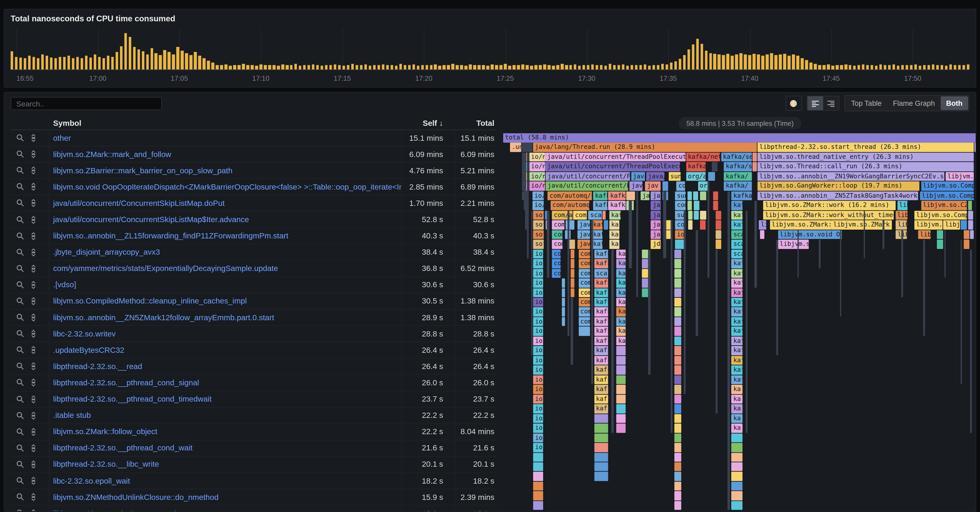 The height and width of the screenshot is (512, 980). What do you see at coordinates (557, 254) in the screenshot?
I see `flame-block: con` at bounding box center [557, 254].